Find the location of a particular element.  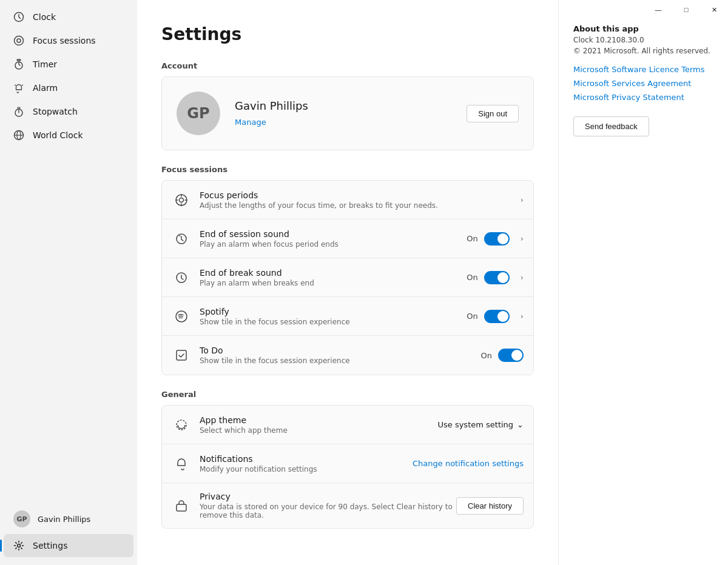

services-link: Microsoft Services Agreement is located at coordinates (643, 84).